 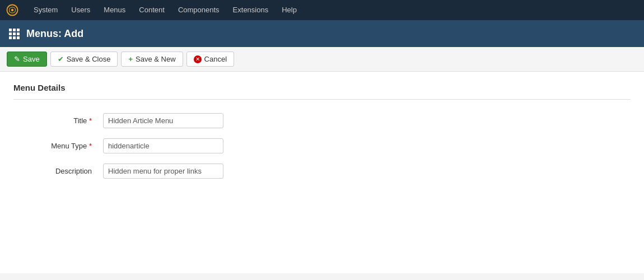 I want to click on save-close-button: ✔ Save & Close, so click(x=84, y=59).